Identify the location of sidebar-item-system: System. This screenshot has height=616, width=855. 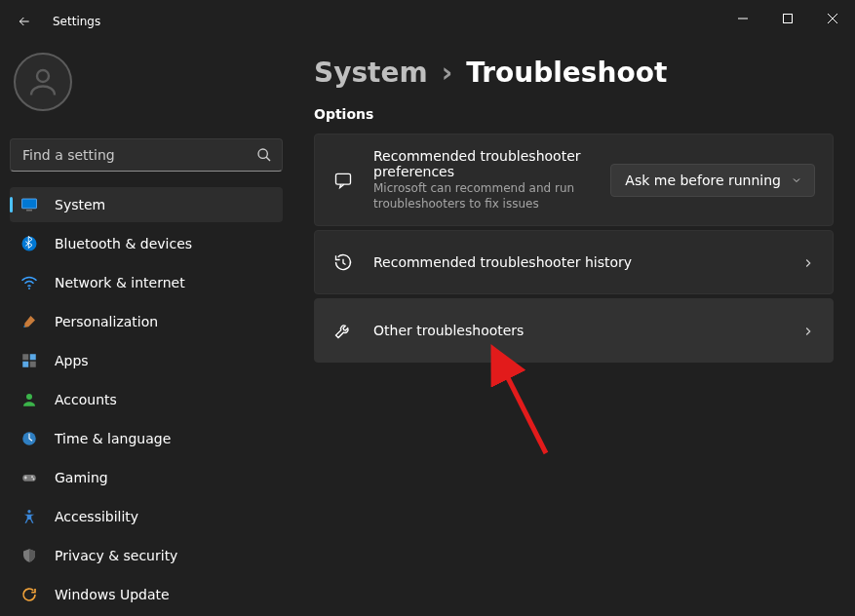
(146, 205).